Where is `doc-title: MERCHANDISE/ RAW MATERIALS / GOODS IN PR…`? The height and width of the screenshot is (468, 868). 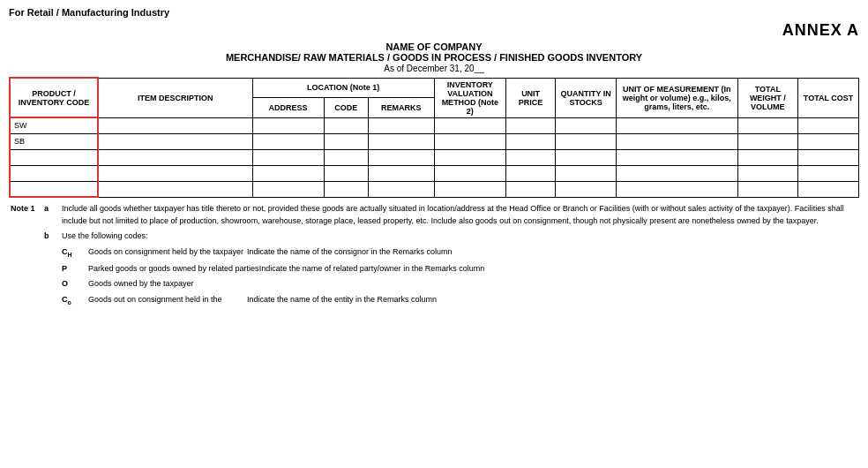 doc-title: MERCHANDISE/ RAW MATERIALS / GOODS IN PR… is located at coordinates (434, 57).